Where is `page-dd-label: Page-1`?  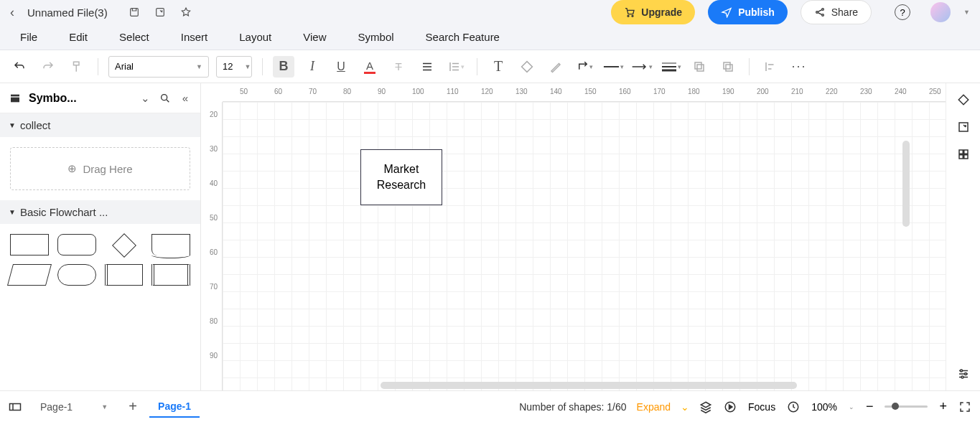
page-dd-label: Page-1 is located at coordinates (56, 407).